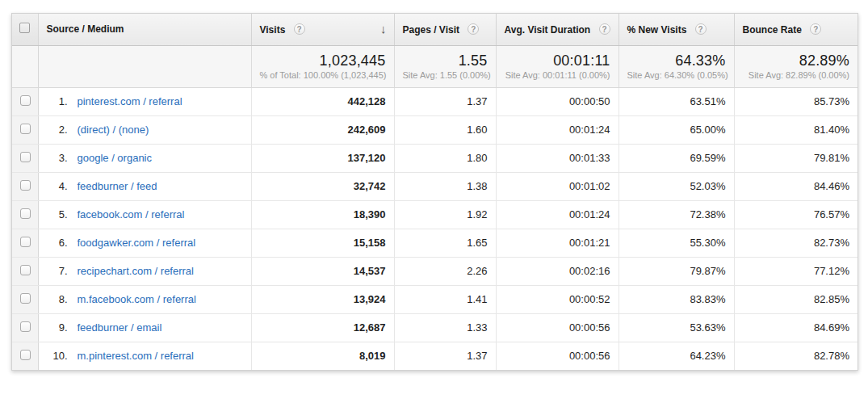 The image size is (868, 403). I want to click on avg-duration-cell: 00:00:50, so click(557, 102).